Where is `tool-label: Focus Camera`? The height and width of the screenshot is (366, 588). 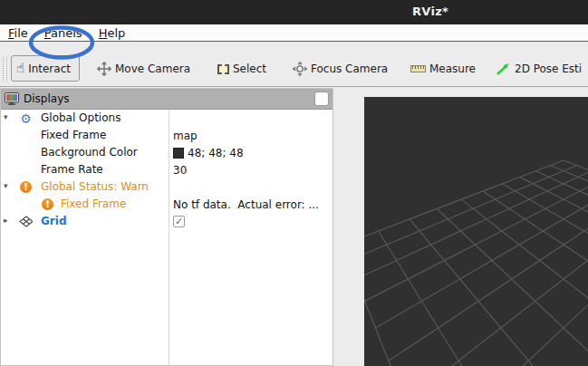
tool-label: Focus Camera is located at coordinates (350, 69).